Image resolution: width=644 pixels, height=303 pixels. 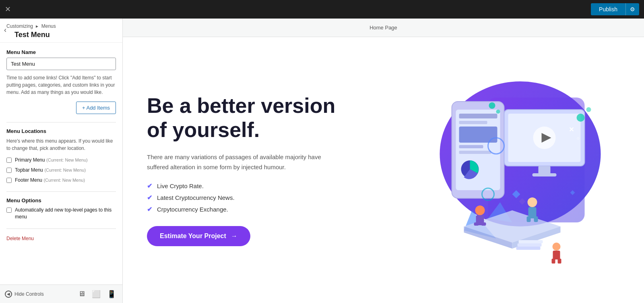 I want to click on desktop-view-button: 🖥, so click(x=82, y=294).